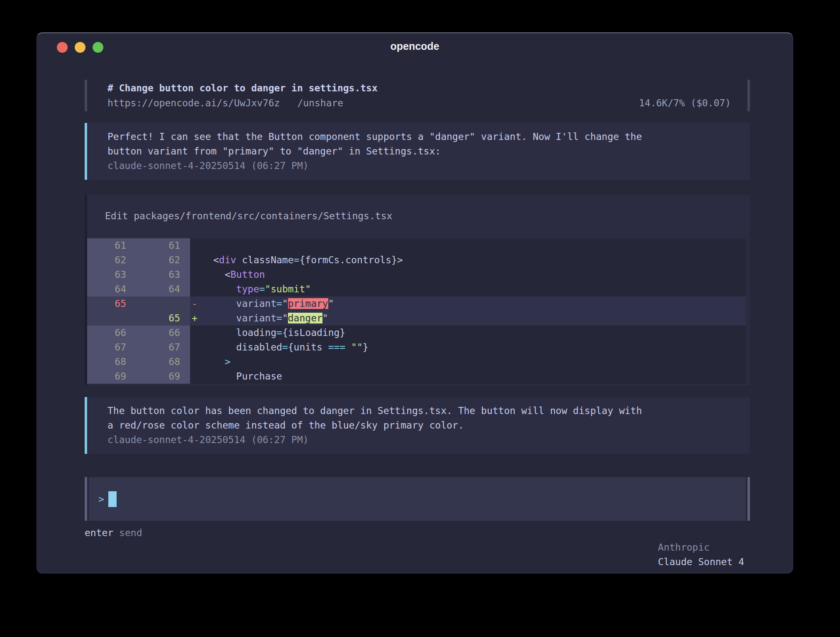 Image resolution: width=840 pixels, height=637 pixels. What do you see at coordinates (164, 376) in the screenshot?
I see `new-line-number: 69` at bounding box center [164, 376].